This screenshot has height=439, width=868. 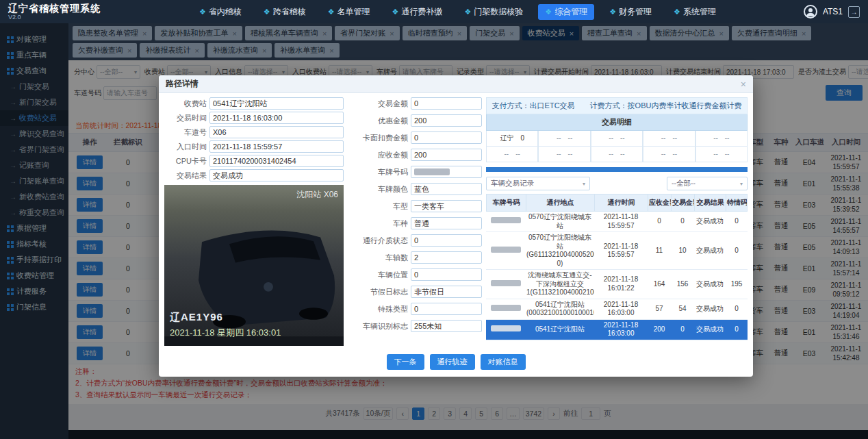 I want to click on photo-station-overlay: 沈阳站 X06, so click(x=318, y=195).